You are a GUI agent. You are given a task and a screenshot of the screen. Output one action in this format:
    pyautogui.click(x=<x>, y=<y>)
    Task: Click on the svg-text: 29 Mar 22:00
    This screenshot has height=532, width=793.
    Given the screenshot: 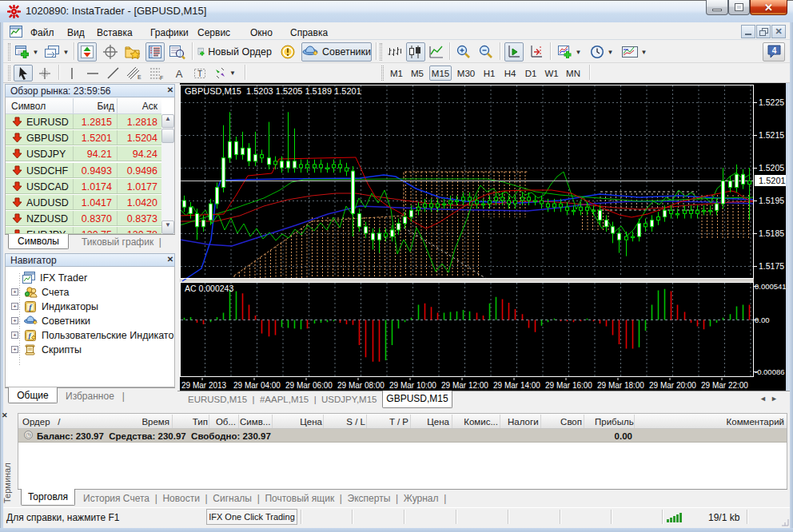 What is the action you would take?
    pyautogui.click(x=724, y=385)
    